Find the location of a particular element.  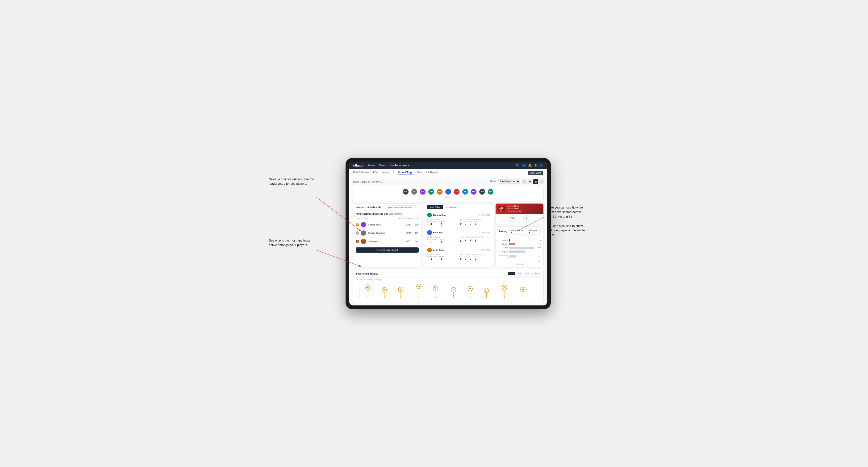

leaderboard-subtitle: PUTT Must Make Putting (3-6 ft), Last 3 … is located at coordinates (387, 214).